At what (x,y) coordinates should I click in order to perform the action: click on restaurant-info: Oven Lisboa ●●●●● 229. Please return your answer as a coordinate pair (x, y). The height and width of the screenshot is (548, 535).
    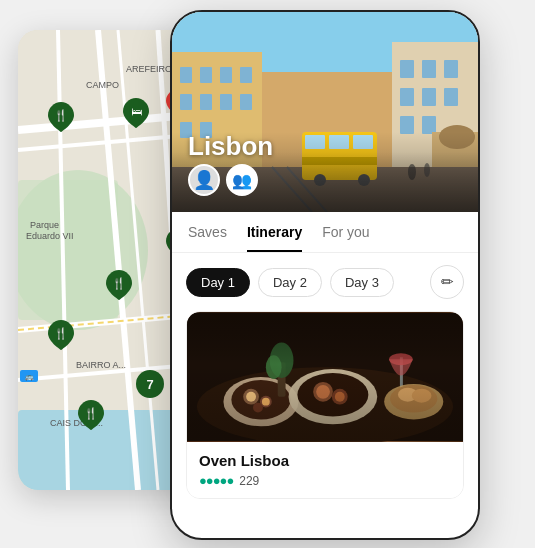
    Looking at the image, I should click on (325, 470).